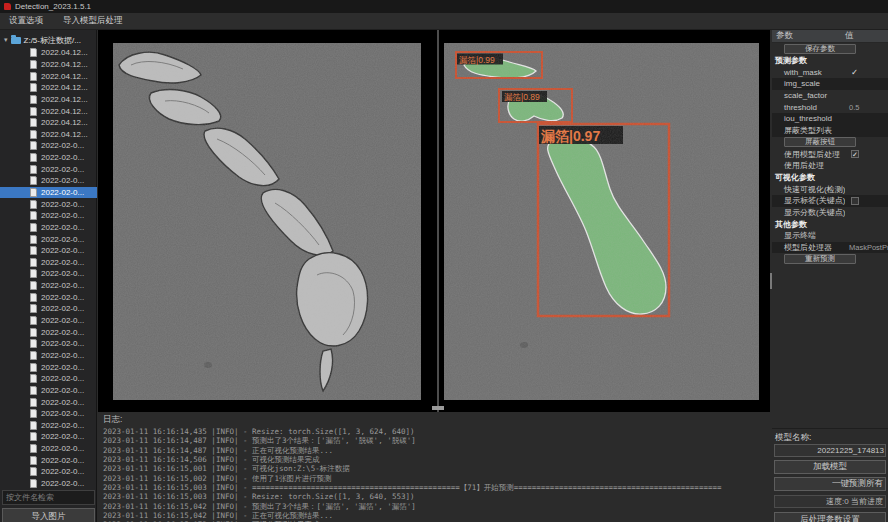  Describe the element at coordinates (830, 517) in the screenshot. I see `postprocess-settings-button: 后处理参数设置` at that location.